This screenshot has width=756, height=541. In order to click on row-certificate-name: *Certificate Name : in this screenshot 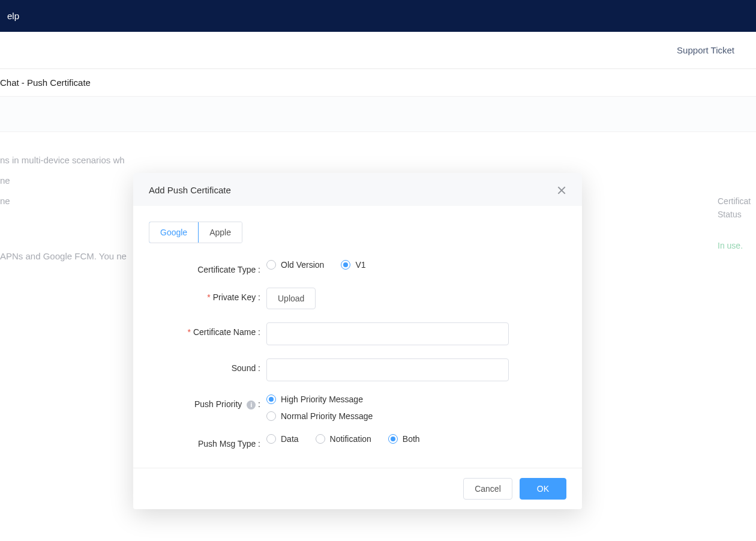, I will do `click(358, 334)`.